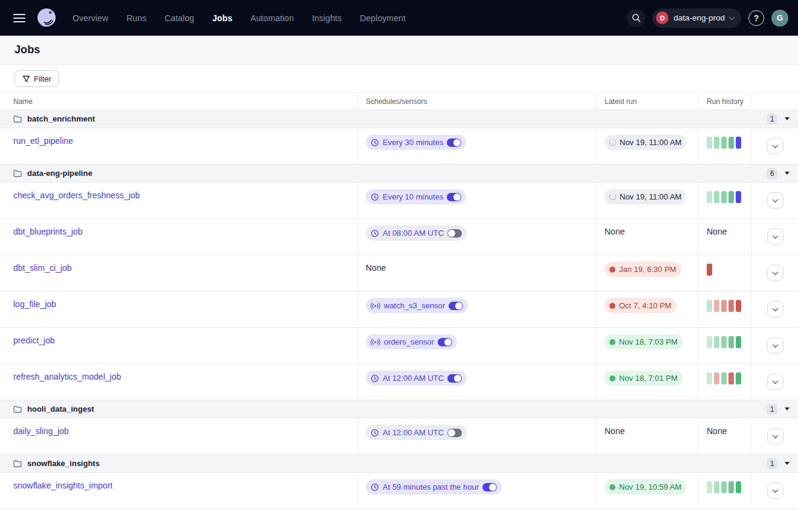  I want to click on dagster-logo-icon, so click(47, 18).